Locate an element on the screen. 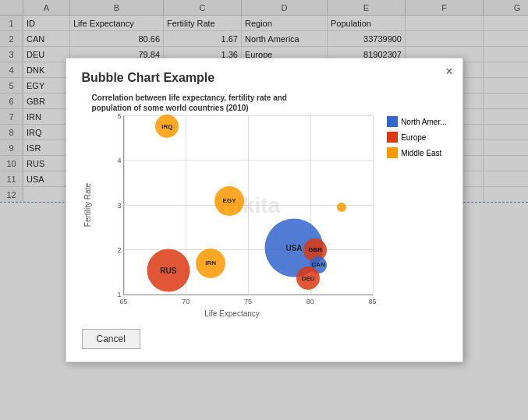  x-tick-label: 70 is located at coordinates (186, 302).